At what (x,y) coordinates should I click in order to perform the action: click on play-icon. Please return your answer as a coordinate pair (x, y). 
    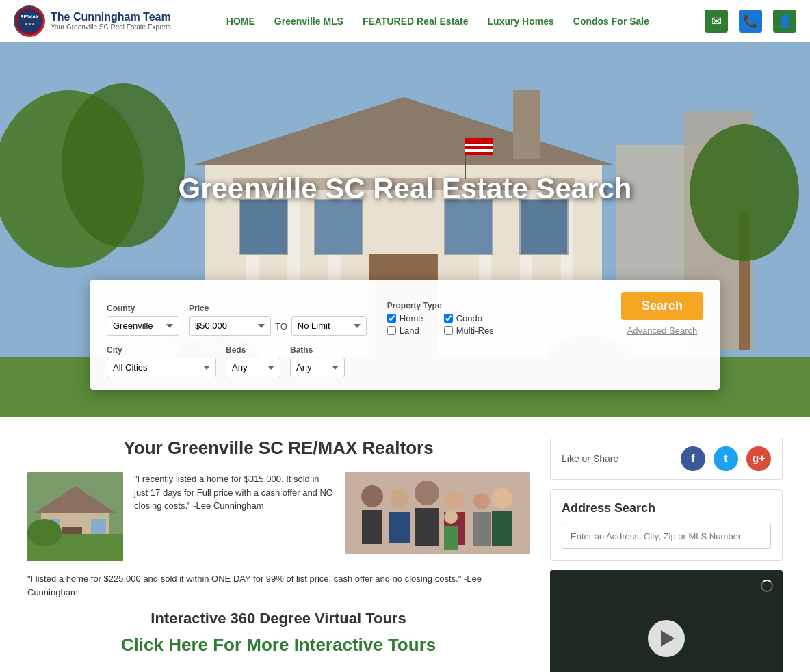
    Looking at the image, I should click on (668, 639).